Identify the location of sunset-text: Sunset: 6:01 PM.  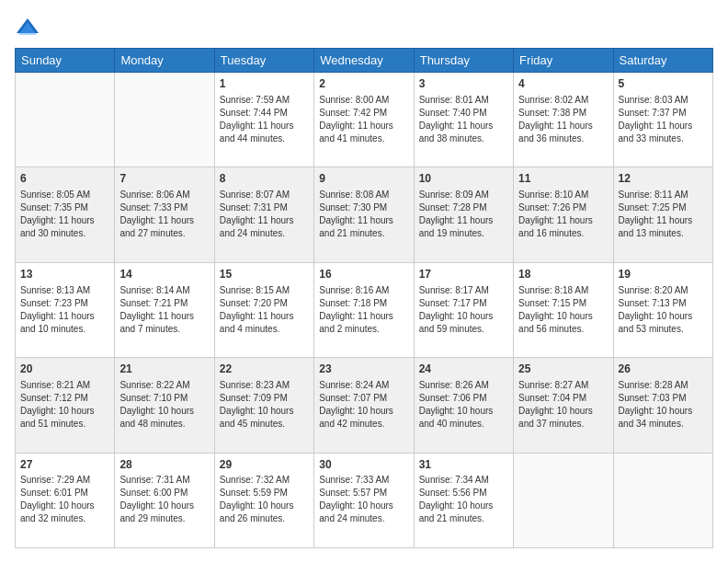
(54, 493).